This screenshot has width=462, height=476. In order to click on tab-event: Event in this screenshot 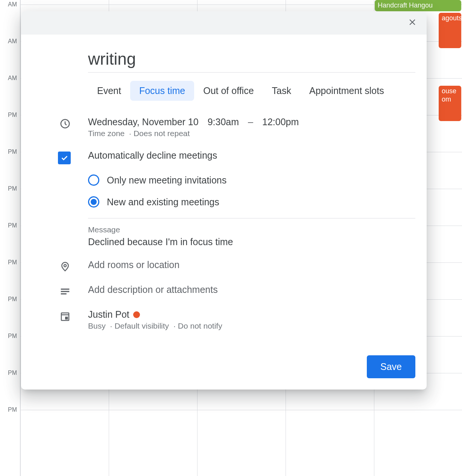, I will do `click(109, 91)`.